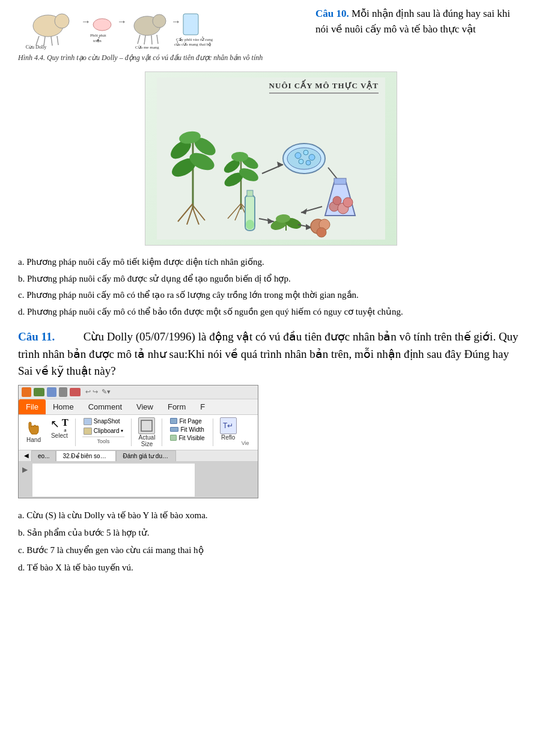 This screenshot has width=542, height=756. What do you see at coordinates (271, 279) in the screenshot?
I see `answer-10b: b. Phương pháp nuôi cấy mô được sử dụng …` at bounding box center [271, 279].